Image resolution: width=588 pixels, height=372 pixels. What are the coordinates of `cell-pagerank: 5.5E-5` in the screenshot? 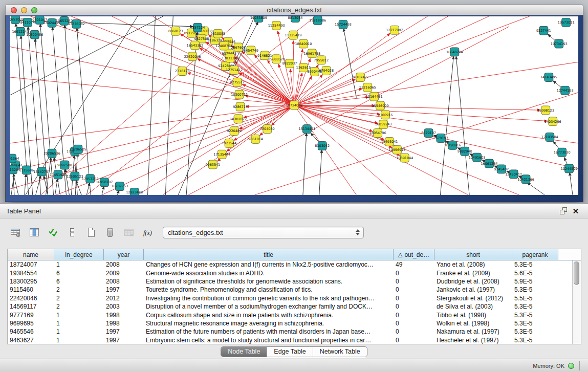 It's located at (535, 298).